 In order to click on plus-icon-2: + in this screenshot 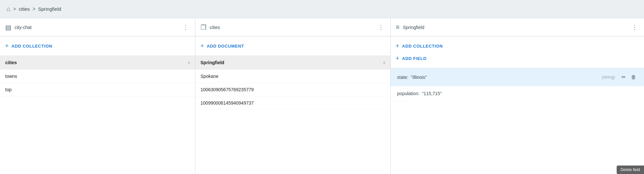, I will do `click(203, 46)`.